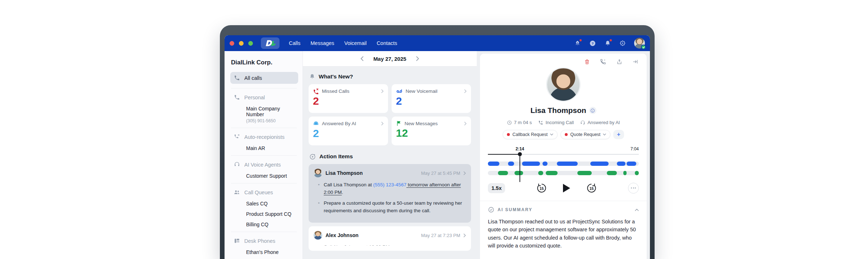 This screenshot has width=868, height=259. What do you see at coordinates (563, 173) in the screenshot?
I see `caller-waveform-track` at bounding box center [563, 173].